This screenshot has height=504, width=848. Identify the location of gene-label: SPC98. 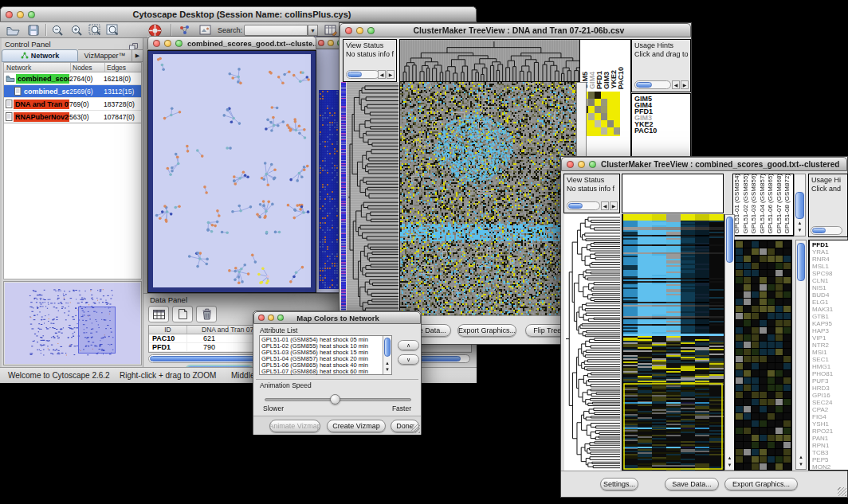
(830, 274).